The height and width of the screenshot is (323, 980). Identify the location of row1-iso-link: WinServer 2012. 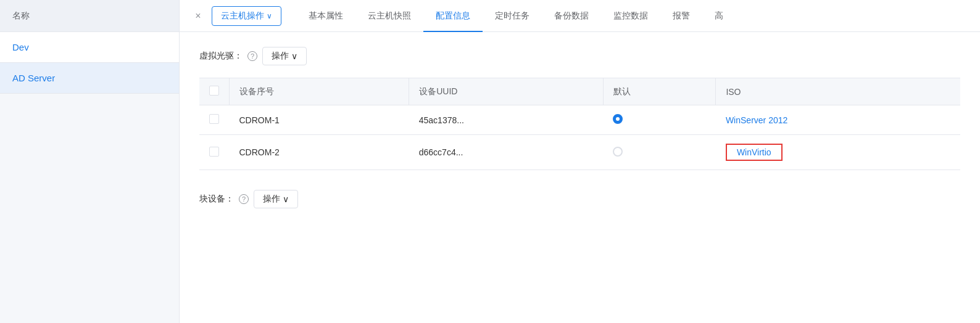
(757, 120).